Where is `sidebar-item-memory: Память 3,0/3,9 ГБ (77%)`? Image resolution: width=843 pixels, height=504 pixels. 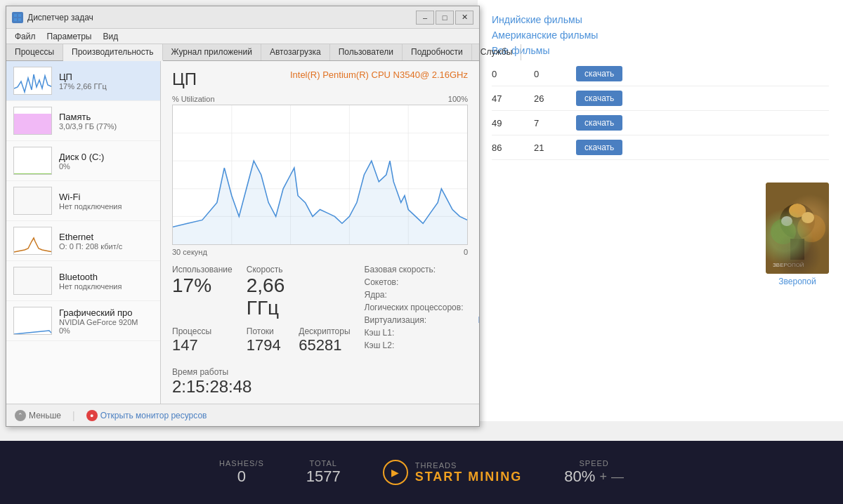 sidebar-item-memory: Память 3,0/3,9 ГБ (77%) is located at coordinates (83, 121).